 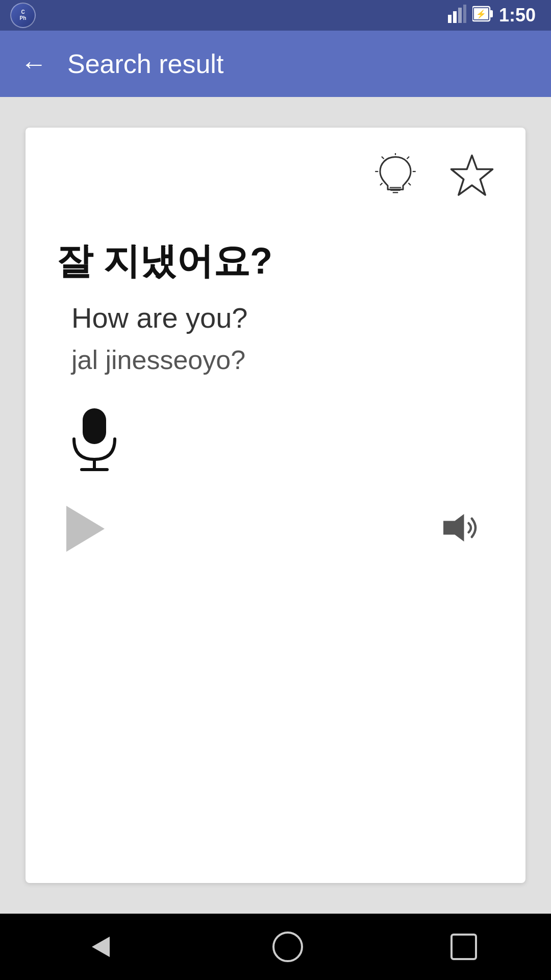 What do you see at coordinates (23, 15) in the screenshot?
I see `app-icon: CPh` at bounding box center [23, 15].